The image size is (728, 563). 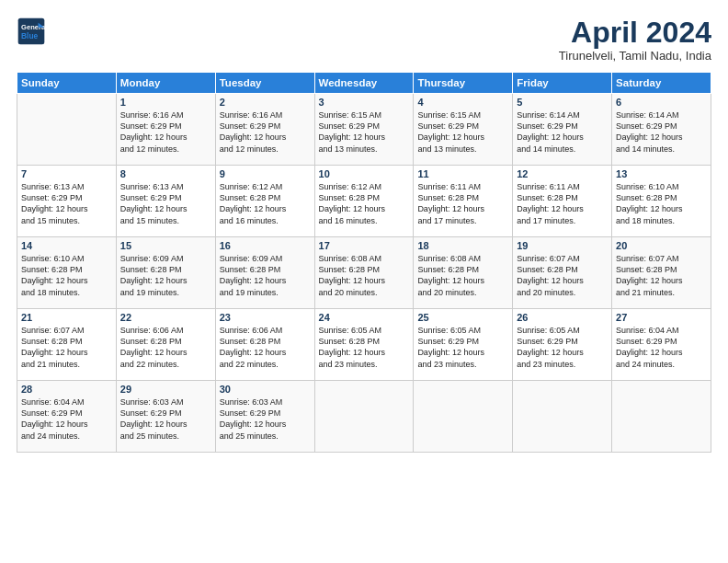 What do you see at coordinates (265, 130) in the screenshot?
I see `calendar-cell: 2Sunrise: 6:16 AM Sunset: 6:29 PM Daylig…` at bounding box center [265, 130].